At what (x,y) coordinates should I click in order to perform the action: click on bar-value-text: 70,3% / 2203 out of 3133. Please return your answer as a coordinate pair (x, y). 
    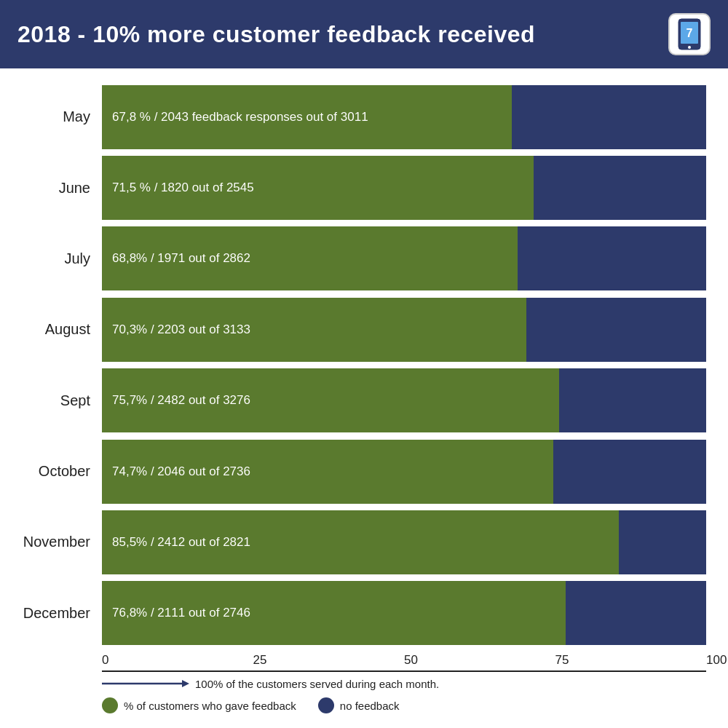
    Looking at the image, I should click on (181, 330).